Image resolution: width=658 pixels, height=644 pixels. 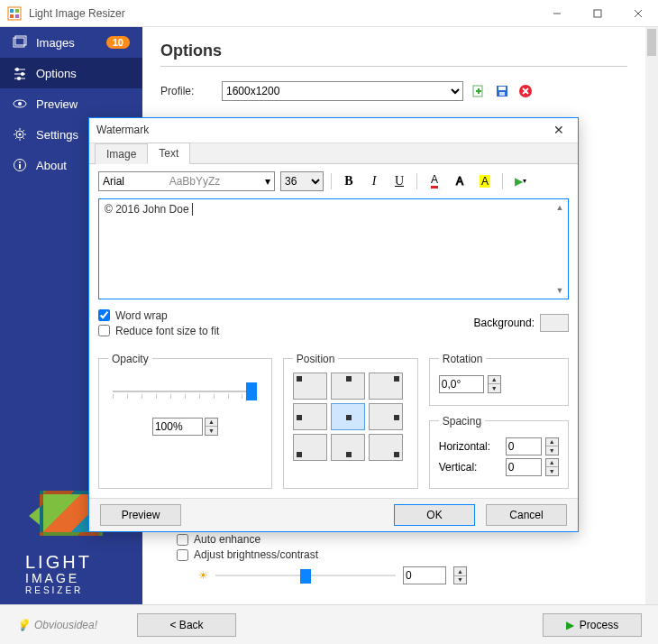 What do you see at coordinates (204, 575) in the screenshot?
I see `brightness-icon: ☀` at bounding box center [204, 575].